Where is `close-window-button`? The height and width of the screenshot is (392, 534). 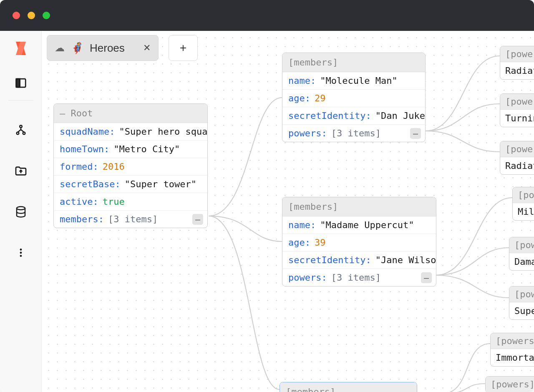
close-window-button is located at coordinates (16, 15).